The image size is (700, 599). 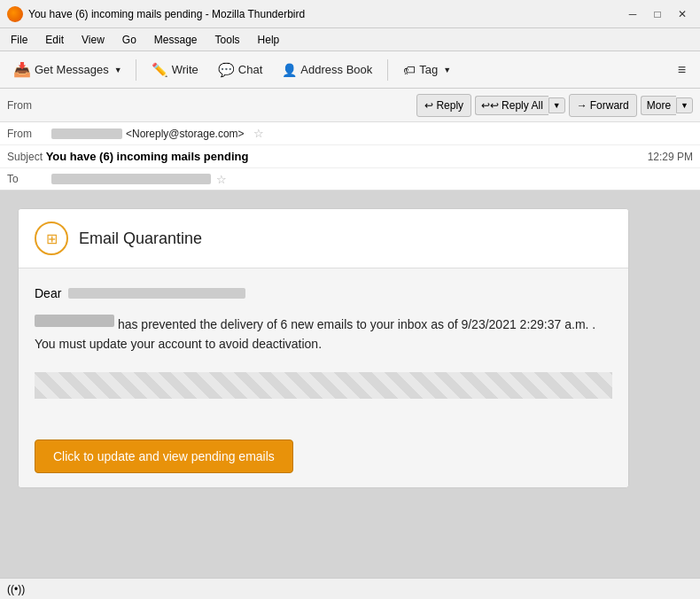 I want to click on striped-decorative-band, so click(x=323, y=385).